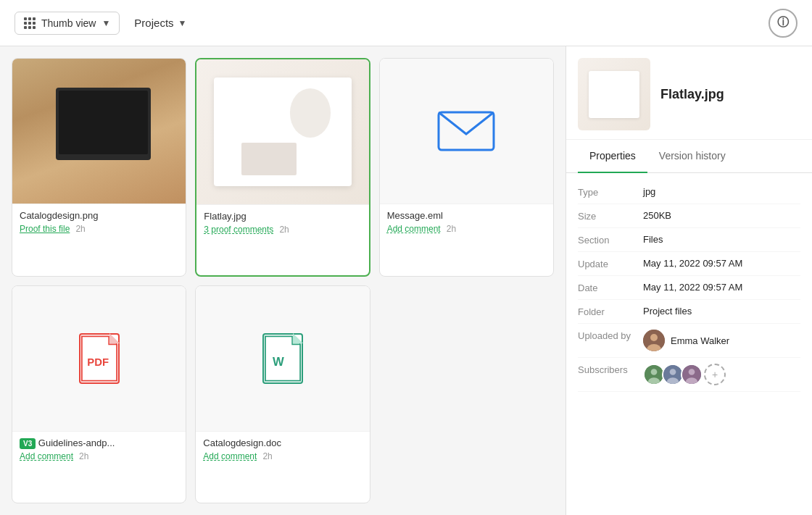 This screenshot has height=515, width=812. I want to click on file-card-flatlay: Flatlay.jpg 3 proof comments 2h, so click(283, 167).